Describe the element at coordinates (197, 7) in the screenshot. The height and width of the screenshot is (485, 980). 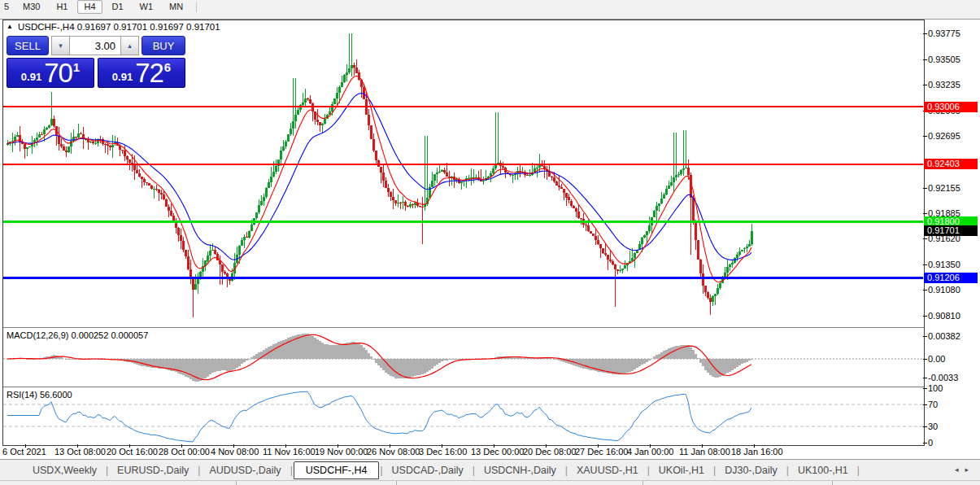
I see `toolbar-separator` at that location.